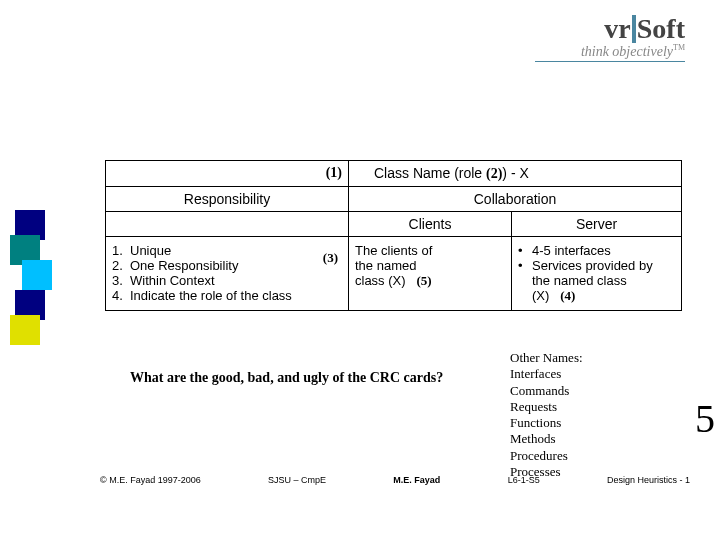 This screenshot has height=540, width=720. Describe the element at coordinates (297, 480) in the screenshot. I see `footer-center: SJSU – CmpE` at that location.